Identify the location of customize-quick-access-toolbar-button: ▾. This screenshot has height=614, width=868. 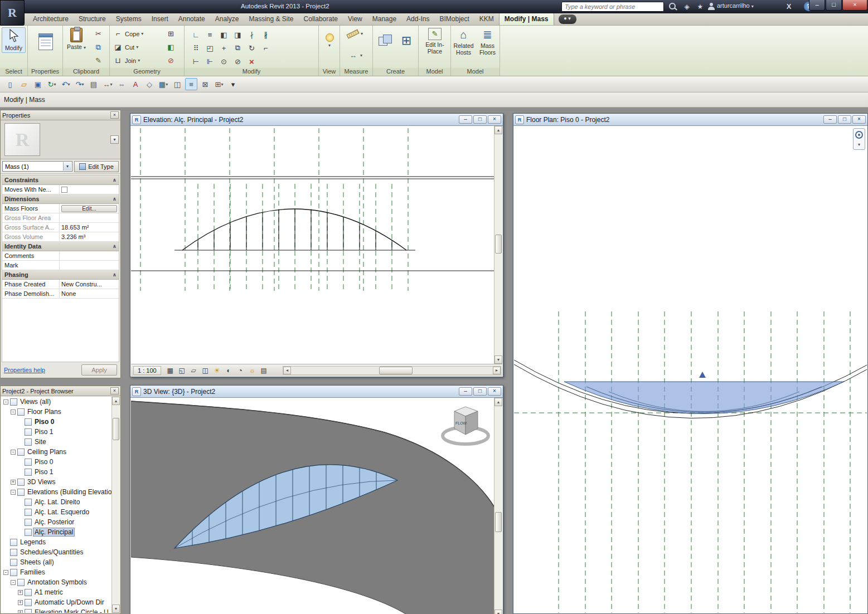
(233, 84).